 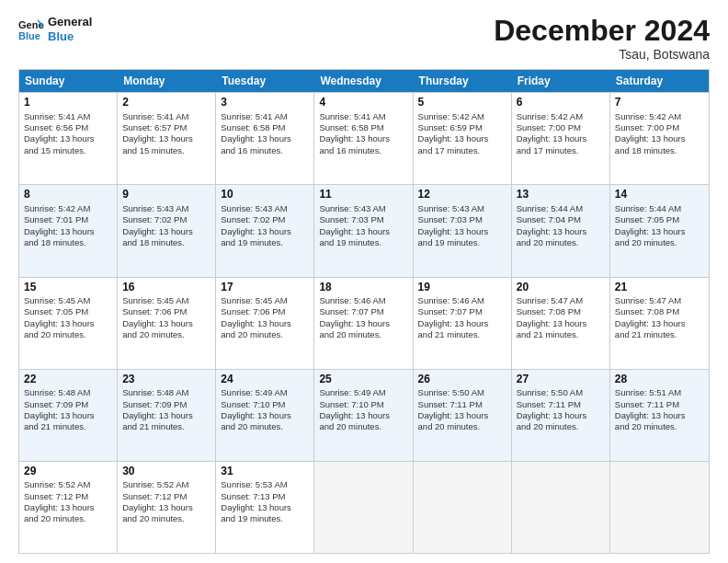 What do you see at coordinates (154, 497) in the screenshot?
I see `sunset-label: Sunset: 7:12 PM` at bounding box center [154, 497].